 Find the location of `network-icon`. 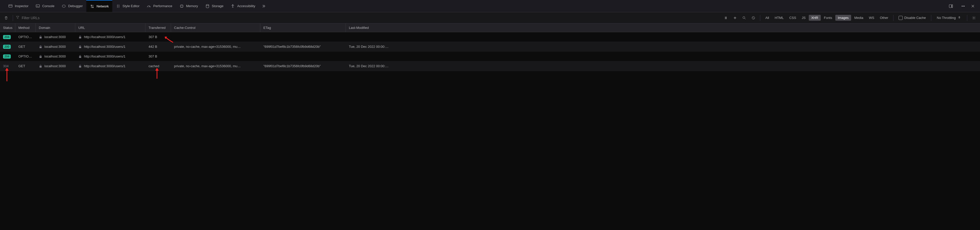

network-icon is located at coordinates (92, 6).